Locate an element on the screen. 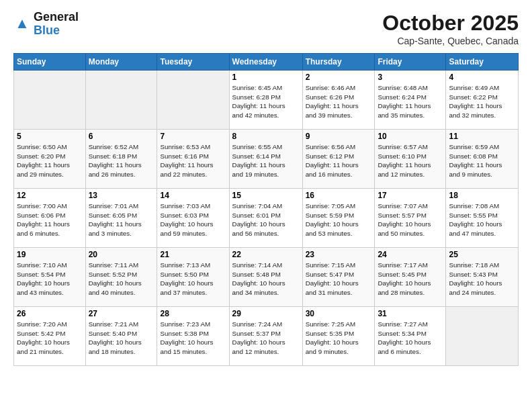 Image resolution: width=532 pixels, height=411 pixels. day-number: 12 is located at coordinates (50, 195).